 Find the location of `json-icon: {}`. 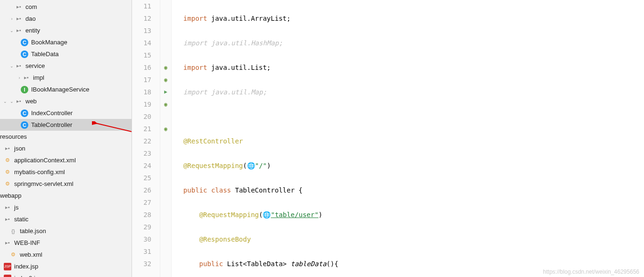

json-icon: {} is located at coordinates (13, 231).